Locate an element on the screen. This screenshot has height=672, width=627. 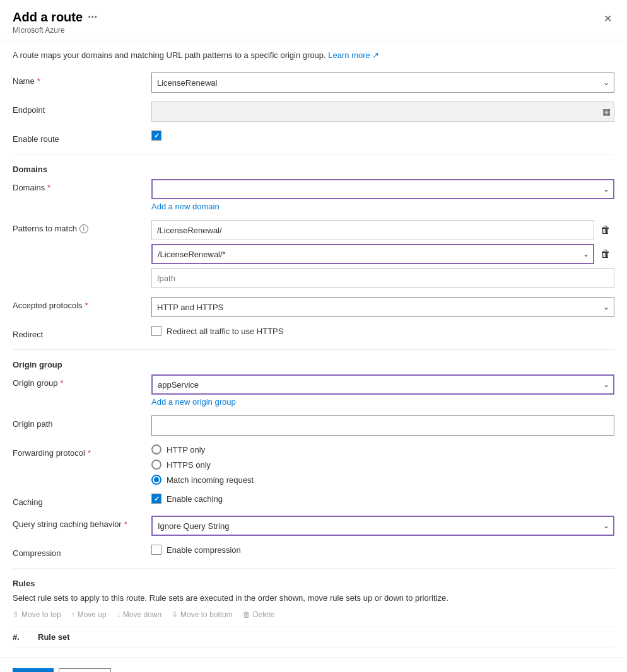
move-to-top-btn: ⇧ Move to top is located at coordinates (37, 615).